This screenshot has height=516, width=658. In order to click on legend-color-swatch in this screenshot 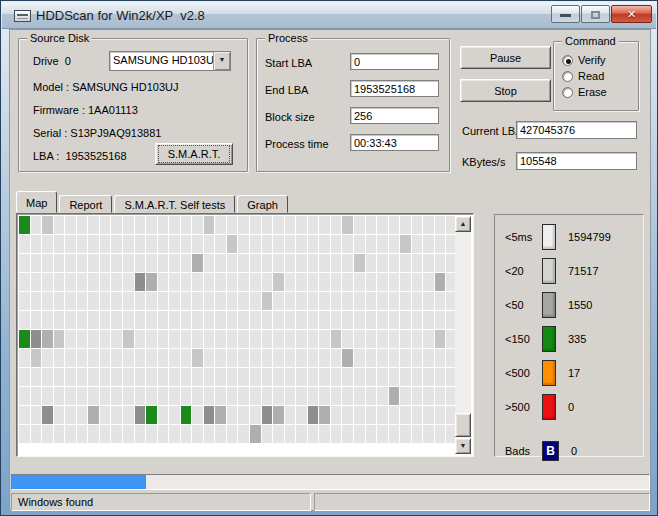, I will do `click(549, 339)`.